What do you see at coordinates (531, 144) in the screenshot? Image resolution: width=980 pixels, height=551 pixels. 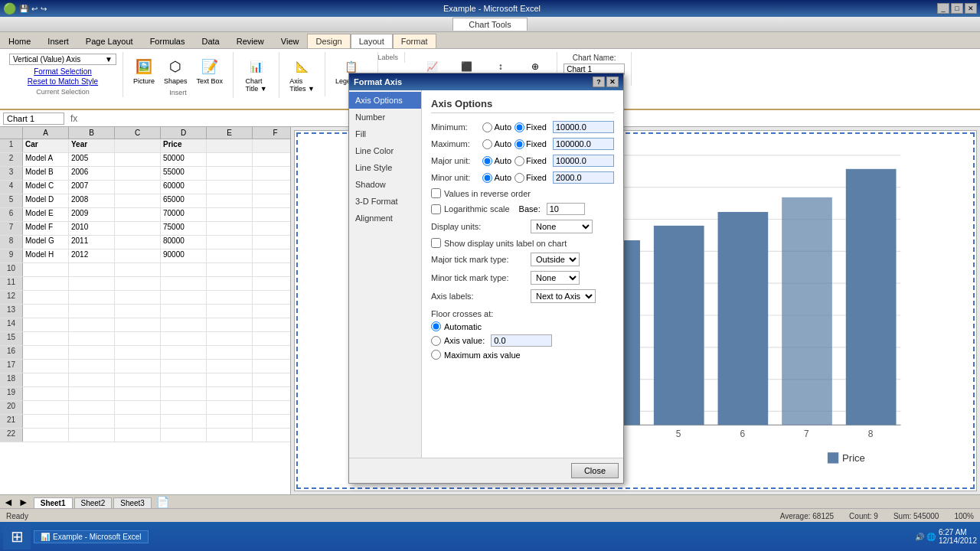 I see `maximum-fixed-radio: Fixed` at bounding box center [531, 144].